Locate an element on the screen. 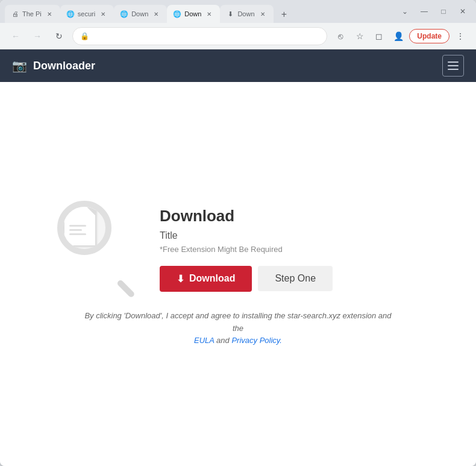 This screenshot has width=476, height=466. extension-icon: ◻ is located at coordinates (379, 36).